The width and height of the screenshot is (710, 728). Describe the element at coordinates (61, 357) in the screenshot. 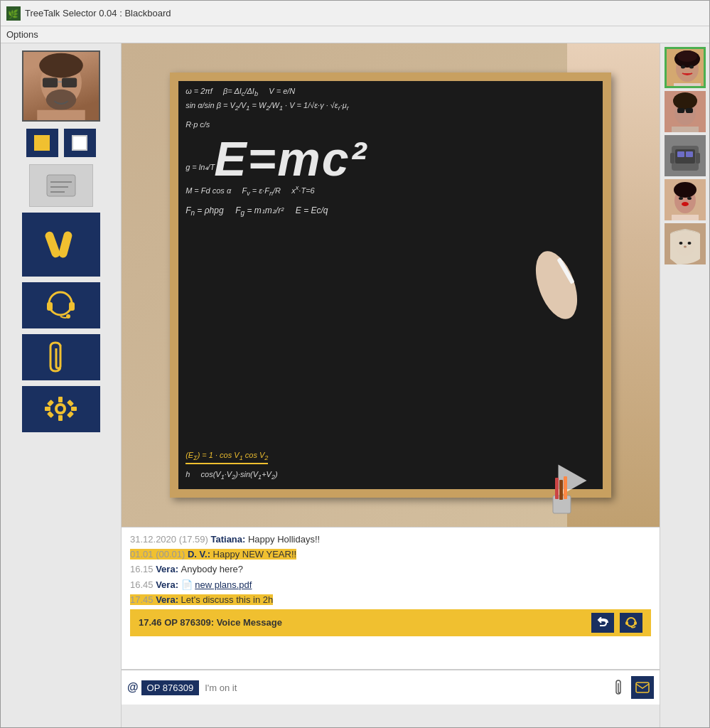

I see `attachment-button` at that location.